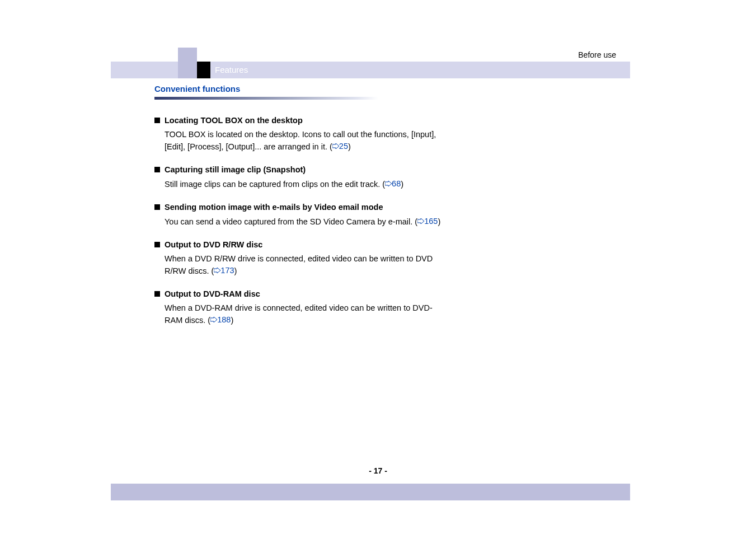 Image resolution: width=756 pixels, height=534 pixels. I want to click on section-title: Convenient functions, so click(311, 88).